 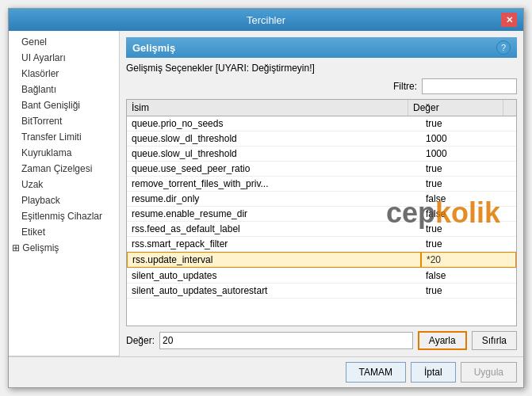 I want to click on tamam-button: TAMAM, so click(x=376, y=372).